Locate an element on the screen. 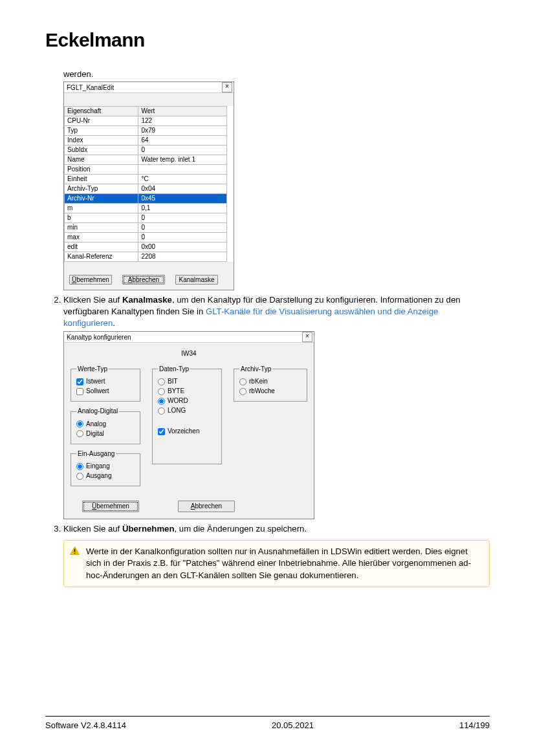  table-row: Archiv-Typ0x04 is located at coordinates (146, 189).